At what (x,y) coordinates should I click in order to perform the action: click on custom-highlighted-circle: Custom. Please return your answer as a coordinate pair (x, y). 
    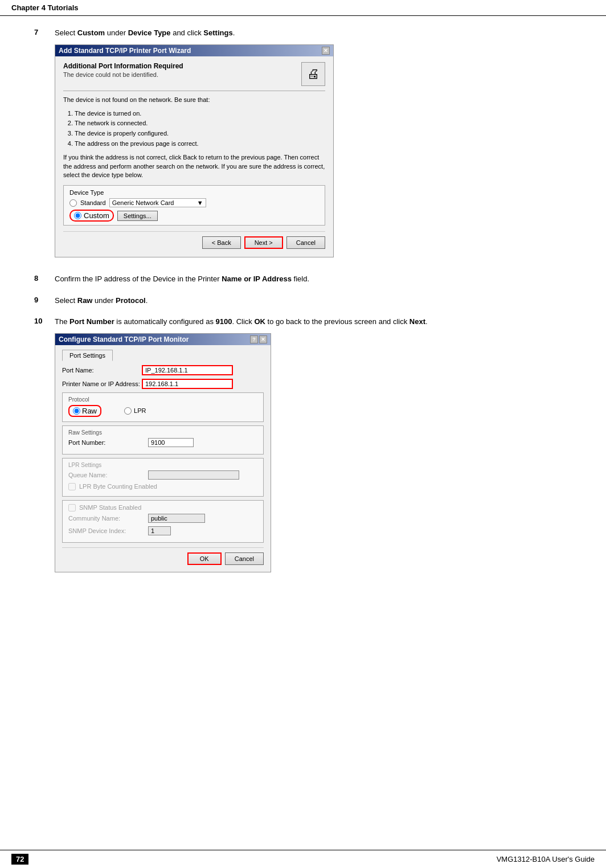
    Looking at the image, I should click on (92, 215).